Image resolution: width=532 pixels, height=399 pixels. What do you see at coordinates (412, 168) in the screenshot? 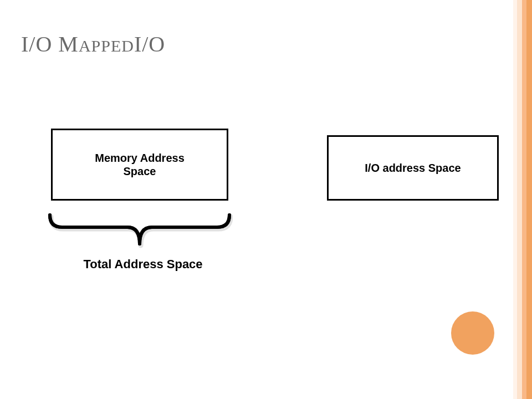
I see `io-address-space-label: I/O address Space` at bounding box center [412, 168].